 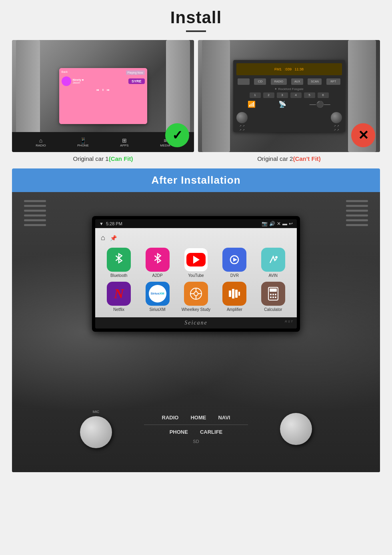 I want to click on app-a2dp: A2DP, so click(x=157, y=262).